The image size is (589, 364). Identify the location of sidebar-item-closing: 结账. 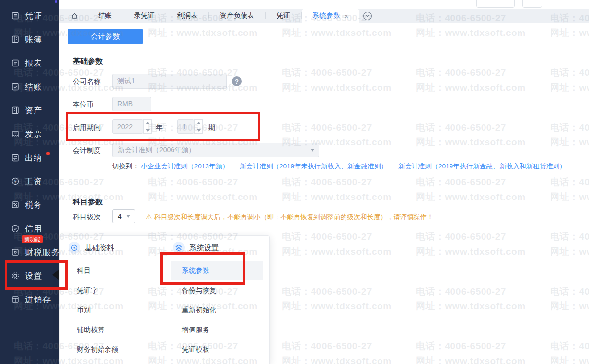
(30, 87).